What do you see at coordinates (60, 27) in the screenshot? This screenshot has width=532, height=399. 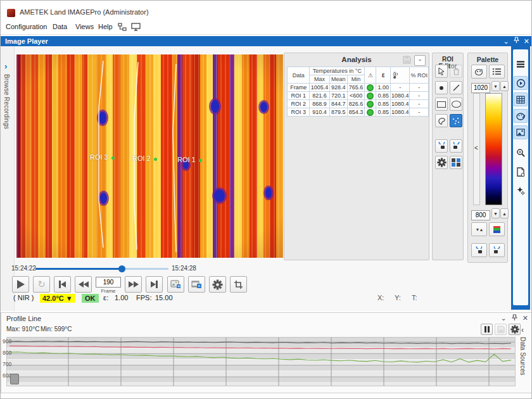 I see `menu-data: Data` at bounding box center [60, 27].